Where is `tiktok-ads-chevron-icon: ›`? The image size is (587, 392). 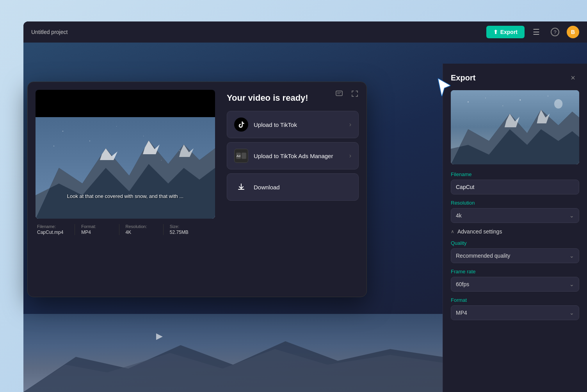 tiktok-ads-chevron-icon: › is located at coordinates (350, 156).